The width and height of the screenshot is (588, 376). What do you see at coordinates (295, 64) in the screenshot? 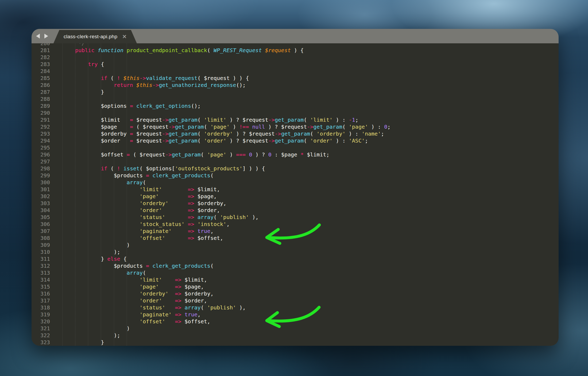
I see `code-line: 283 try {` at bounding box center [295, 64].